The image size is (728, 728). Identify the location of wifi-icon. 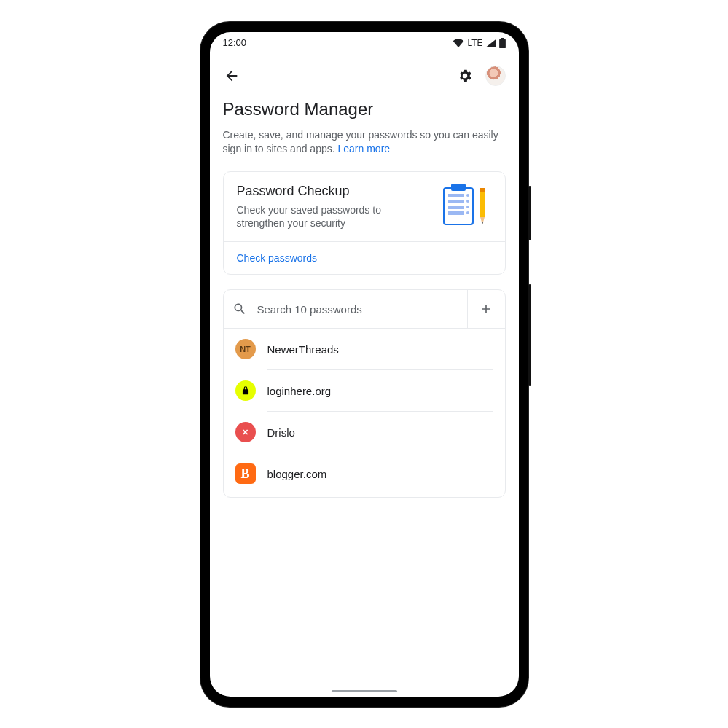
(458, 43).